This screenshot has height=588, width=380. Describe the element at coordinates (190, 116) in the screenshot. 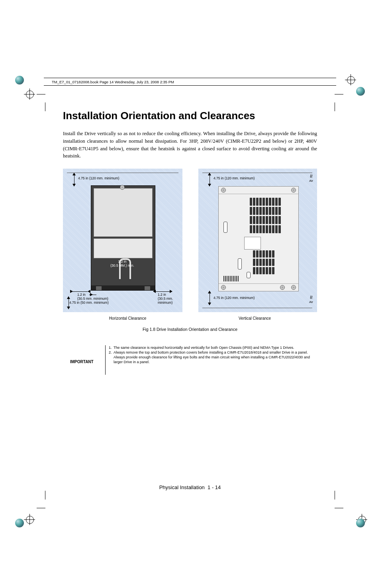

I see `page-title: Installation Orientation and Clearances` at that location.